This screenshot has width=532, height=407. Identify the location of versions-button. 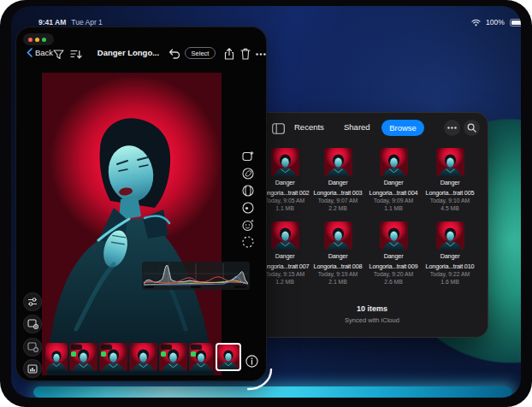
(33, 324).